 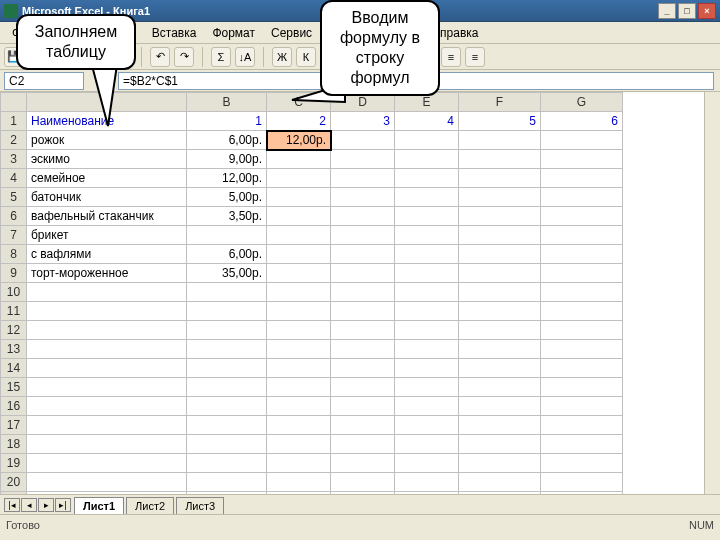 I want to click on redo-button: ↷, so click(x=184, y=57).